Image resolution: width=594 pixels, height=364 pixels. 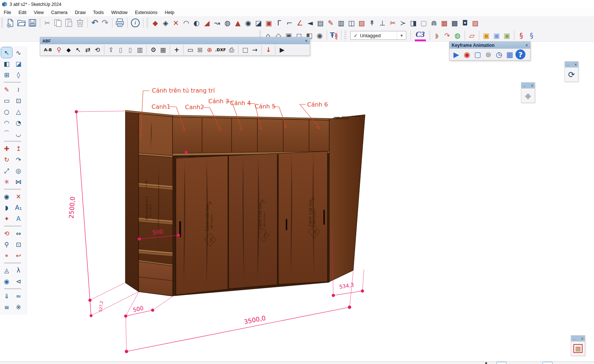 What do you see at coordinates (18, 89) in the screenshot?
I see `freehand-tool: ≀` at bounding box center [18, 89].